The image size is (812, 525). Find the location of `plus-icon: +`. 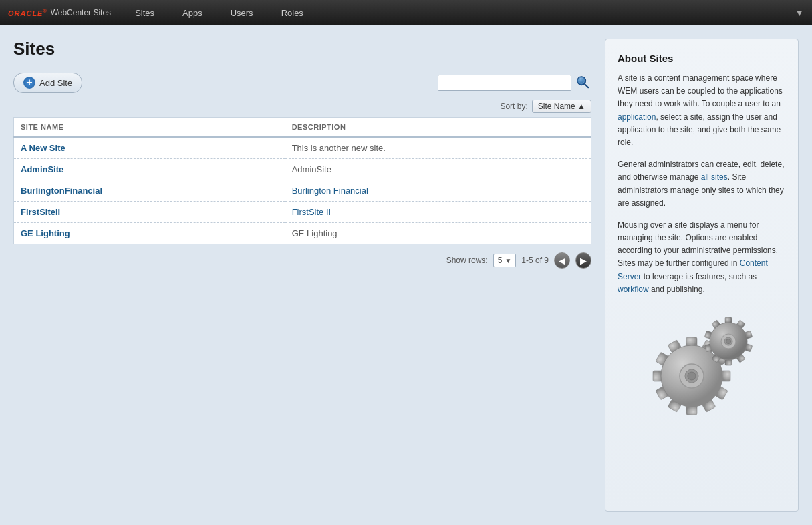

plus-icon: + is located at coordinates (29, 83).